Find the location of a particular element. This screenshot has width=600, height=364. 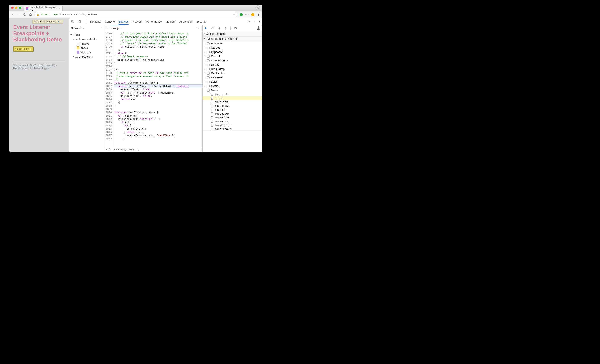

inspect-element-icon is located at coordinates (73, 22).